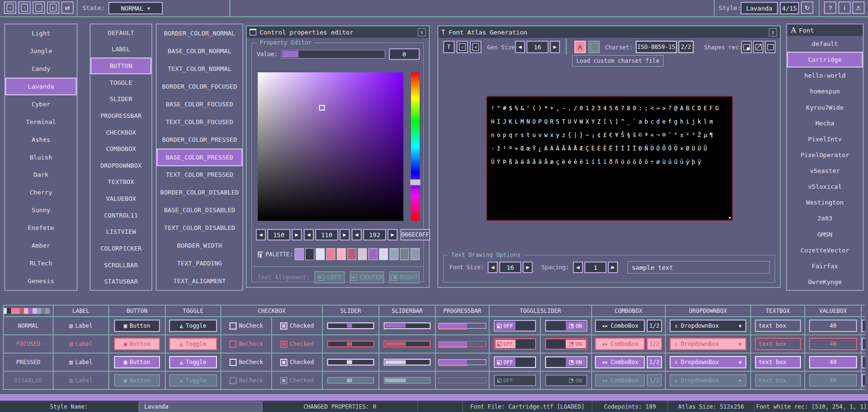  What do you see at coordinates (41, 51) in the screenshot?
I see `style-item-jungle: Jungle` at bounding box center [41, 51].